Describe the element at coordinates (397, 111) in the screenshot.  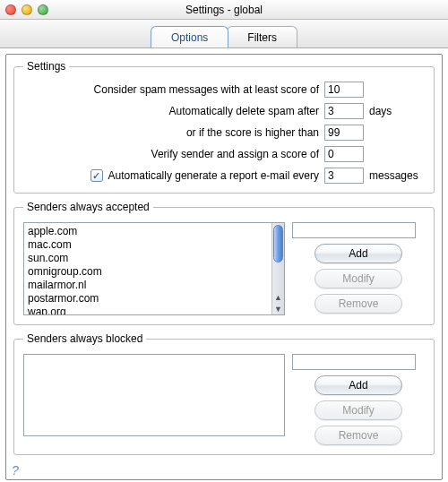
I see `auto-delete-suffix: days` at that location.